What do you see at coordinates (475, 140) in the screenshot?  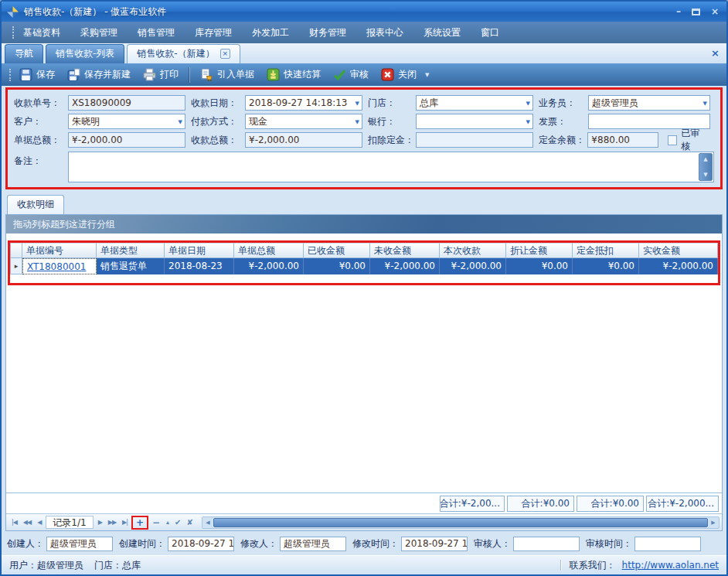 I see `deposit-deduct-field` at bounding box center [475, 140].